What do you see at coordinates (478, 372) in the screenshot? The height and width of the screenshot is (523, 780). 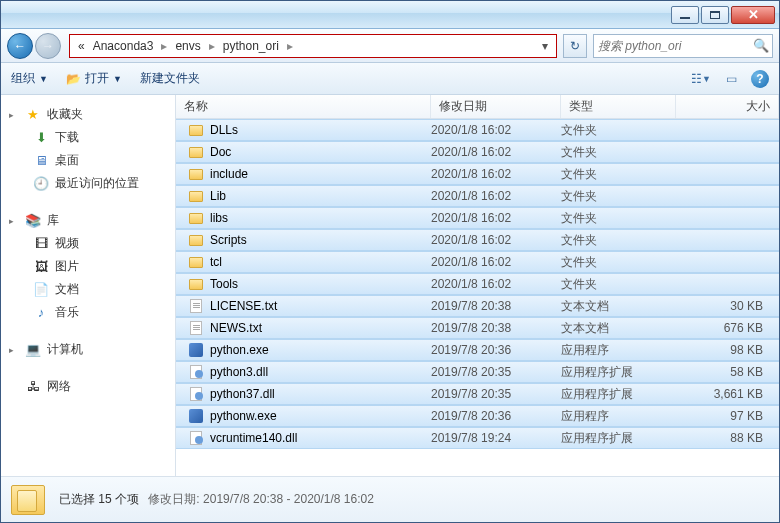 I see `file-row: python3.dll2019/7/8 20:35应用程序扩展58 KB` at bounding box center [478, 372].